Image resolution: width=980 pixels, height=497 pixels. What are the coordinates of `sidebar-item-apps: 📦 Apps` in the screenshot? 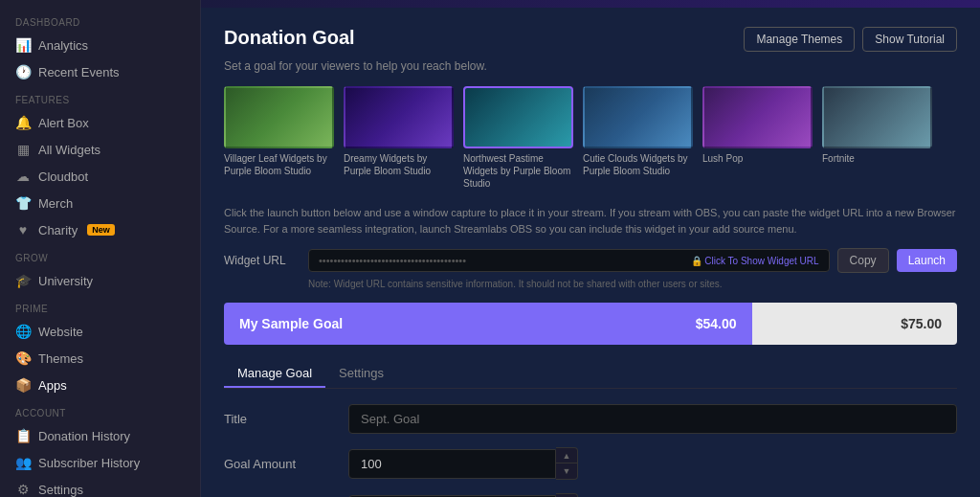 It's located at (100, 385).